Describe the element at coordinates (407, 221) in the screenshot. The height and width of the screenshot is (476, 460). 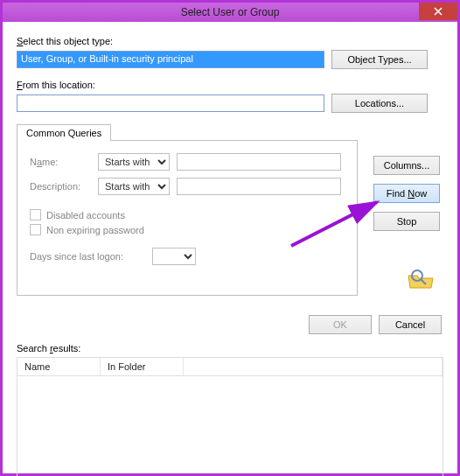
I see `stop-button: Stop` at that location.